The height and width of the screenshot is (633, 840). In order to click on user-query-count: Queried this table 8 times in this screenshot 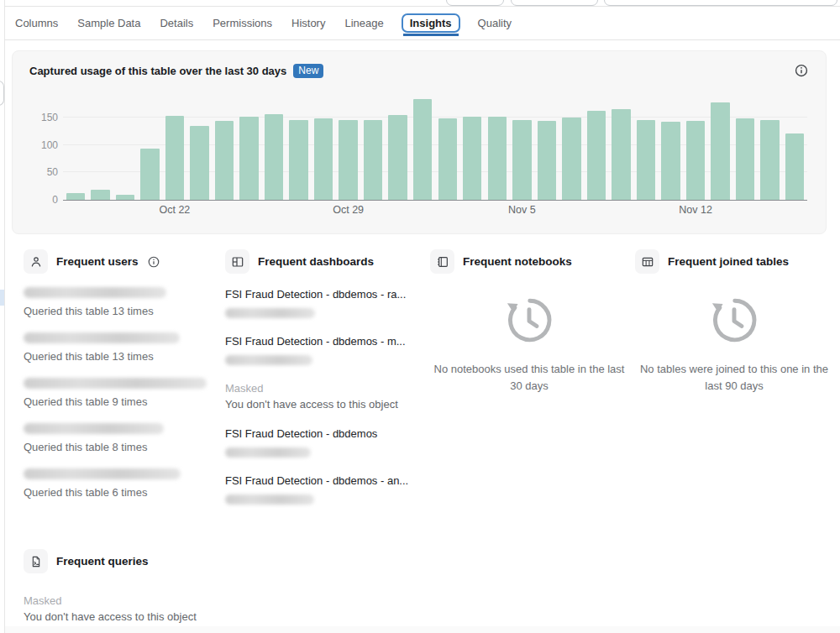, I will do `click(124, 447)`.